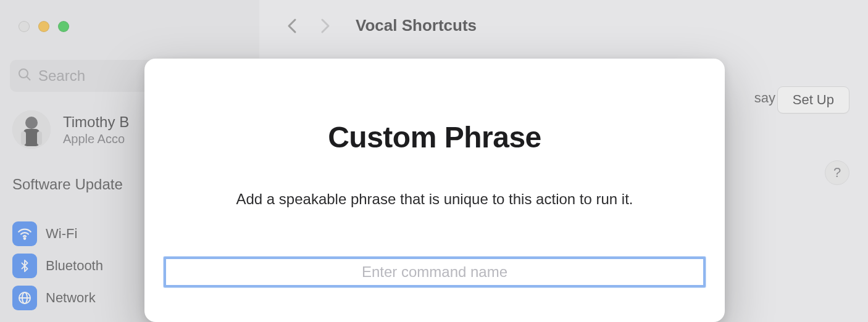 Image resolution: width=868 pixels, height=322 pixels. What do you see at coordinates (44, 27) in the screenshot?
I see `minimize-window-button` at bounding box center [44, 27].